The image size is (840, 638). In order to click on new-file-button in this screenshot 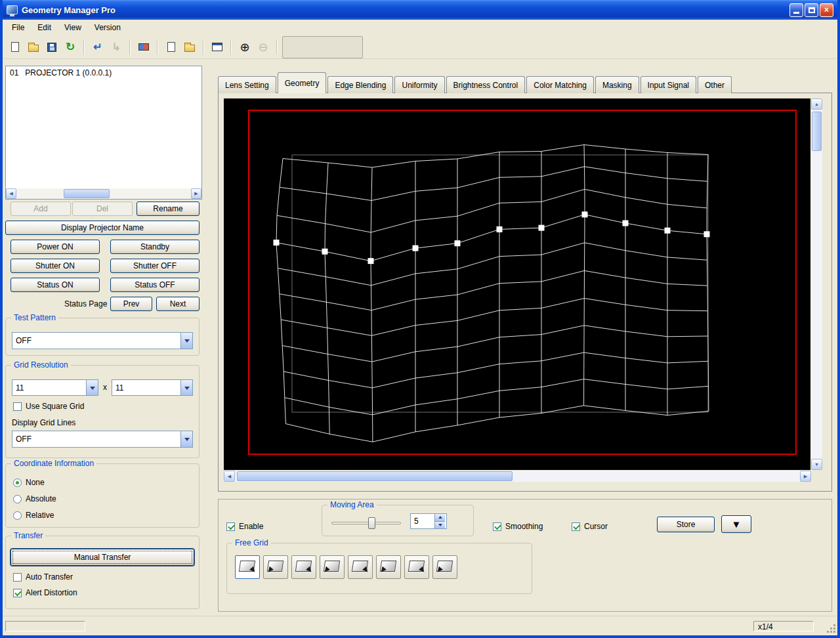, I will do `click(15, 47)`.